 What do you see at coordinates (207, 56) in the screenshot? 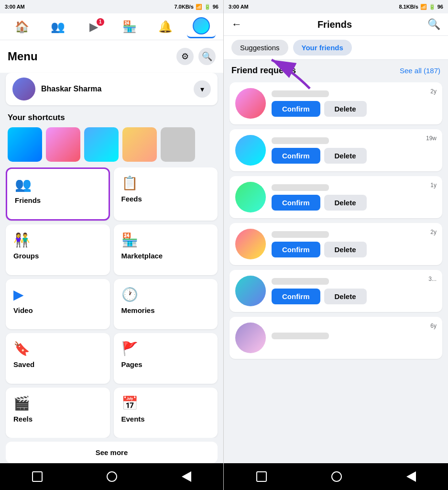
I see `search-button: 🔍` at bounding box center [207, 56].